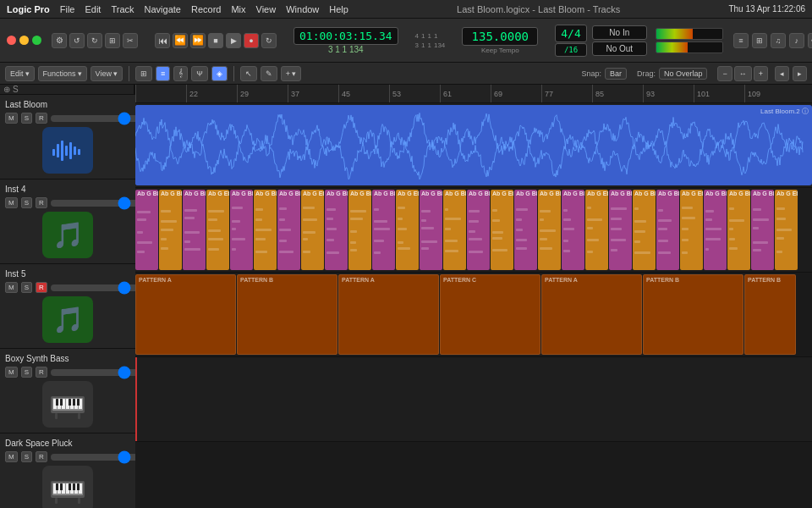 The height and width of the screenshot is (508, 812). Describe the element at coordinates (474, 230) in the screenshot. I see `track-lane-2: Ab G BbAb G BbAb G BbAb G EbAb G BbAb G …` at that location.